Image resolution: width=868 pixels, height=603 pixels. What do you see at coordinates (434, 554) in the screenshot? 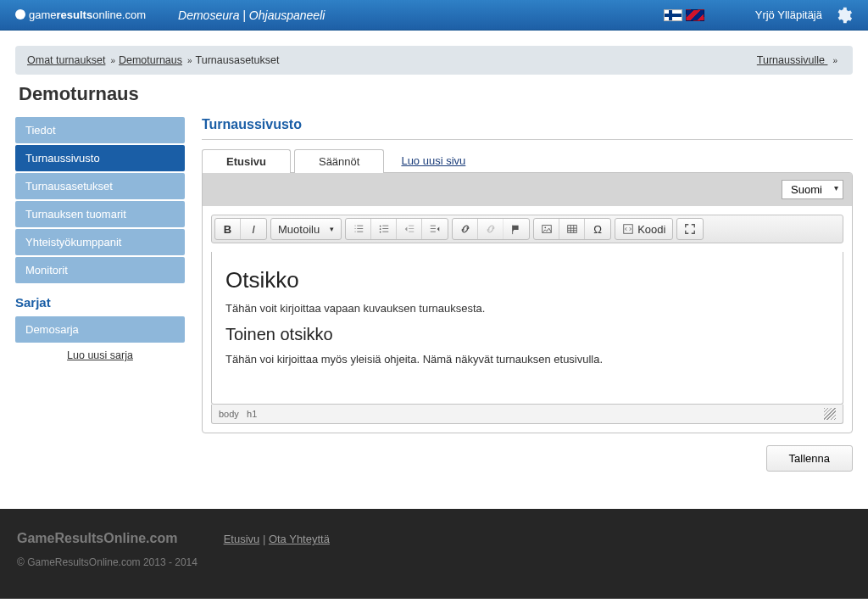
I see `footer: GameResultsOnline.com Etusivu | Ota Yhte…` at bounding box center [434, 554].